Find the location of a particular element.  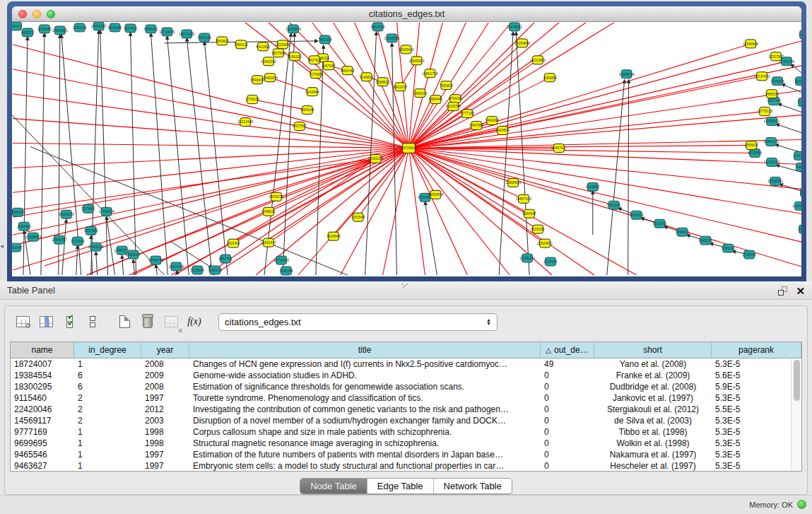

graph-node-label: 6497568 is located at coordinates (477, 125).